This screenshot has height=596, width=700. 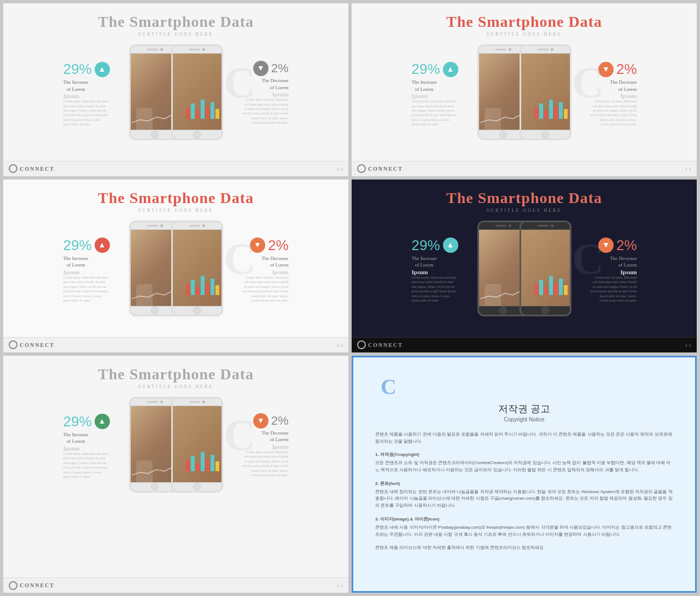 What do you see at coordinates (197, 487) in the screenshot?
I see `ph10` at bounding box center [197, 487].